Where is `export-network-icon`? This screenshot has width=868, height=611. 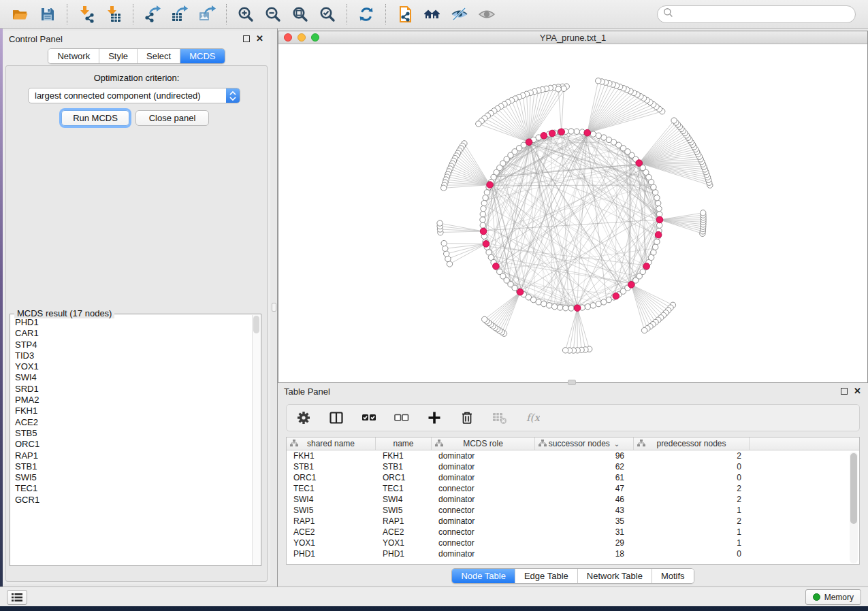 export-network-icon is located at coordinates (152, 14).